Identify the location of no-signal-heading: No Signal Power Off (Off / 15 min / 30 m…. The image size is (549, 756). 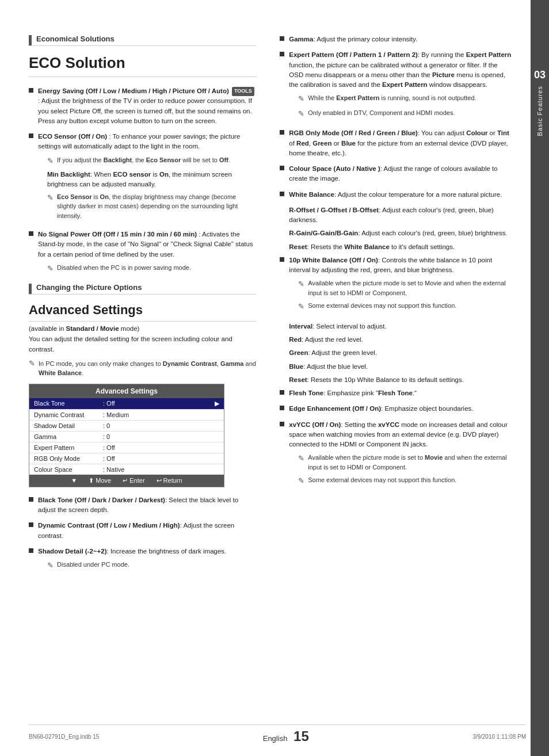
(117, 234).